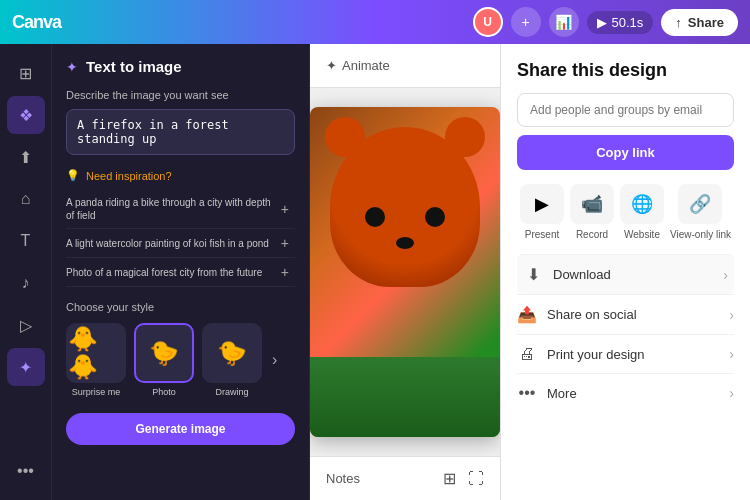 This screenshot has height=500, width=750. What do you see at coordinates (26, 367) in the screenshot?
I see `sidebar-item-ai: ✦` at bounding box center [26, 367].